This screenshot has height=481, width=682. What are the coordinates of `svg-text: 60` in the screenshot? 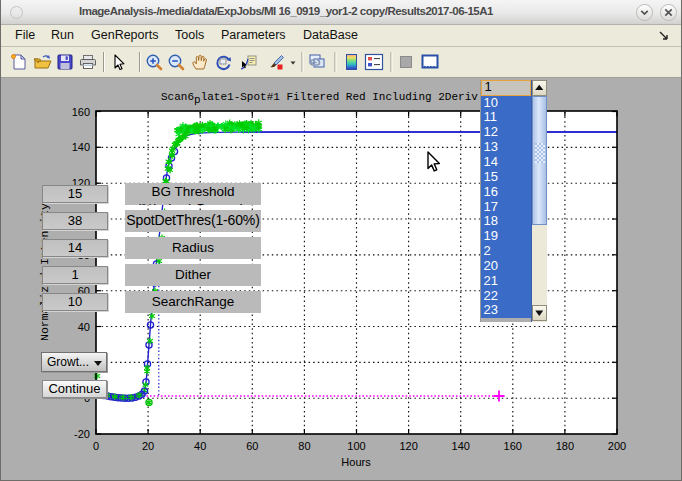 It's located at (252, 446).